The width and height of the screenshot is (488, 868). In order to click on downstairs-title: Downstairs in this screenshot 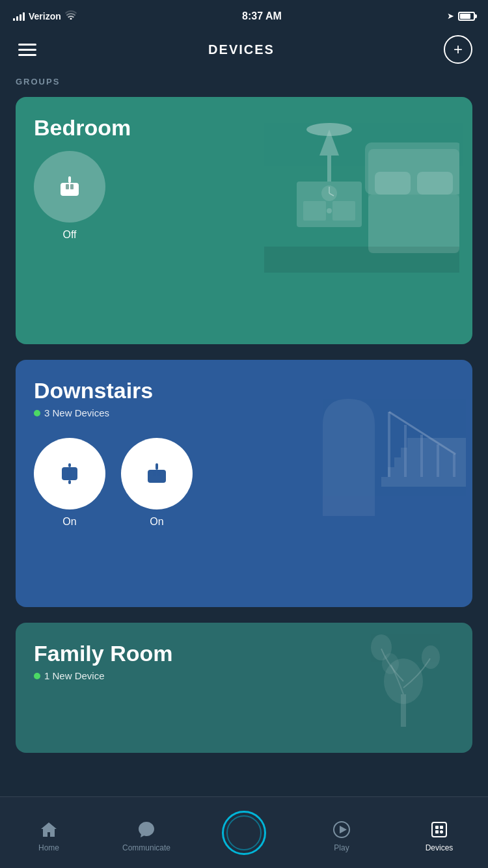, I will do `click(244, 390)`.